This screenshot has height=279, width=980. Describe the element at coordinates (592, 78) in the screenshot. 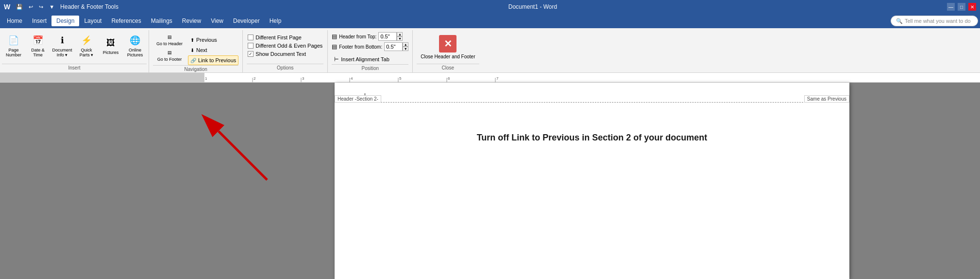

I see `ruler-markings: 1 2 3 4 5 6 7` at that location.